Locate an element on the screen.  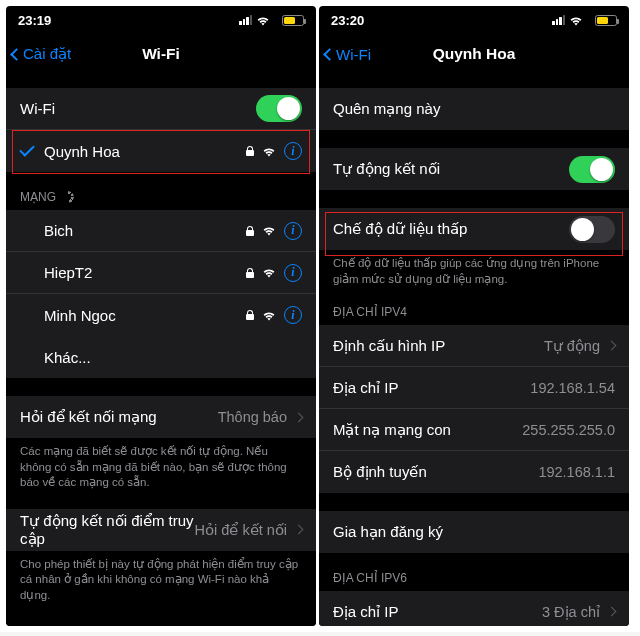
network-name: Bich is located at coordinates (145, 230).